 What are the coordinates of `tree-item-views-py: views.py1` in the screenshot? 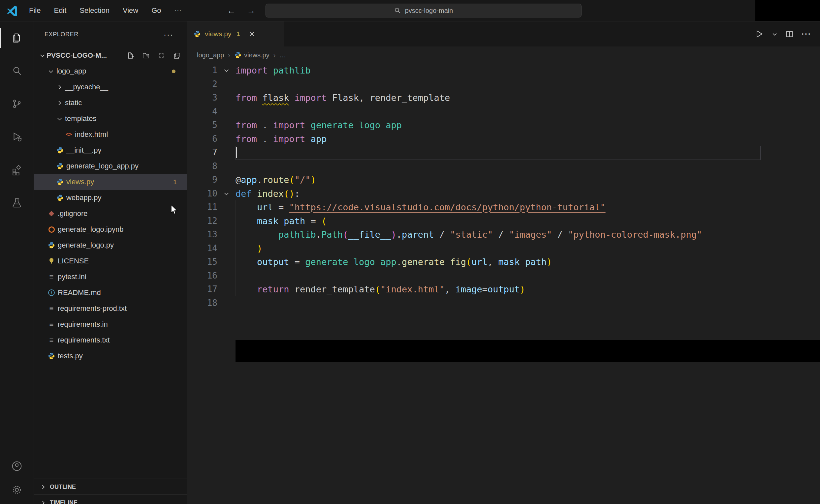 It's located at (110, 182).